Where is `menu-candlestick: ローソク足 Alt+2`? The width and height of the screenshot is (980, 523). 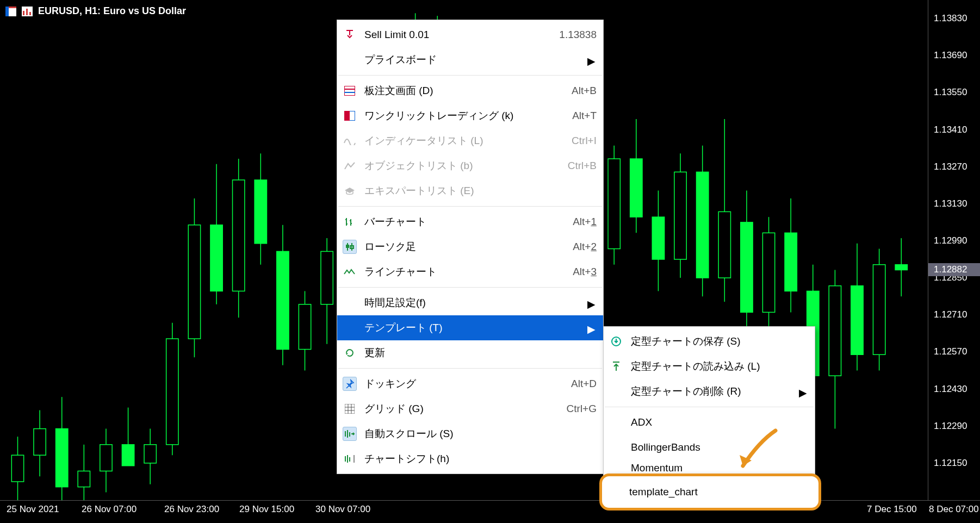
menu-candlestick: ローソク足 Alt+2 is located at coordinates (470, 247).